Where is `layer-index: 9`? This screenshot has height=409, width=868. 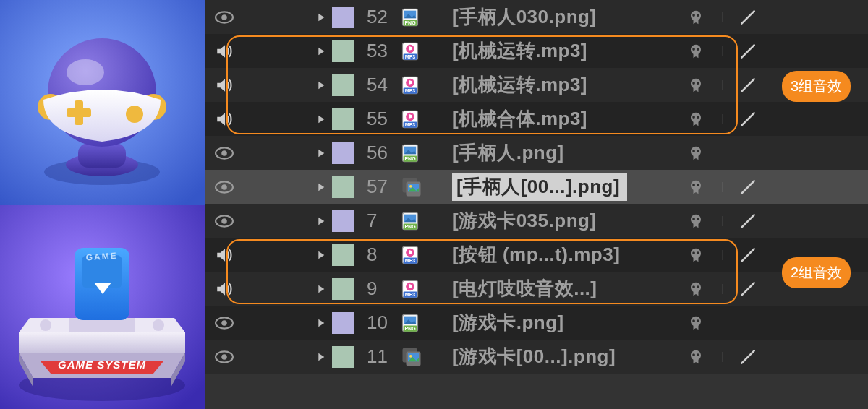
layer-index: 9 is located at coordinates (375, 289).